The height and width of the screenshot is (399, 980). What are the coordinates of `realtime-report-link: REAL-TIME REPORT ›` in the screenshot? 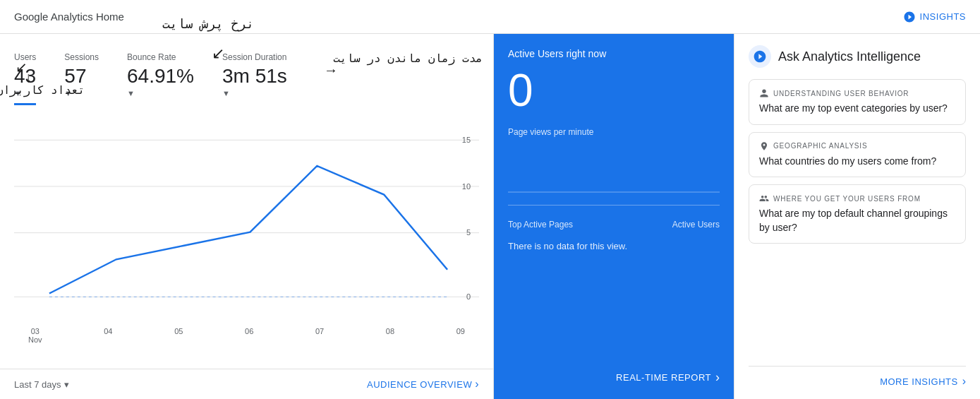 It's located at (667, 377).